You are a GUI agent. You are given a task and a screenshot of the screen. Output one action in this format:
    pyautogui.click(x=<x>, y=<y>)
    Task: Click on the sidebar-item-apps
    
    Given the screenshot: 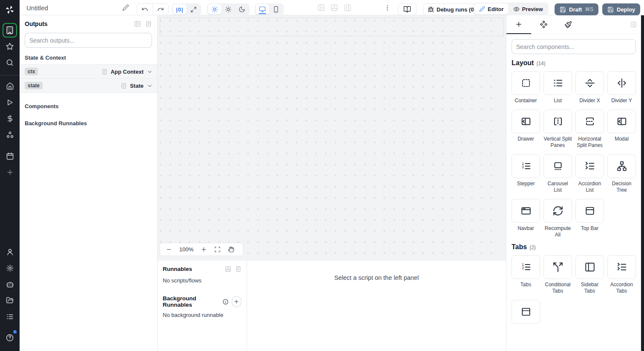 What is the action you would take?
    pyautogui.click(x=10, y=30)
    